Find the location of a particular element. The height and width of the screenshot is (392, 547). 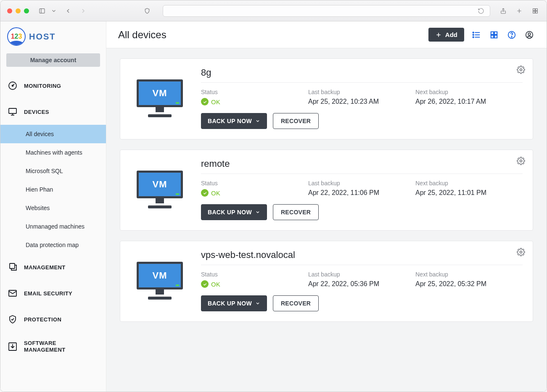

list-view-icon is located at coordinates (476, 35).